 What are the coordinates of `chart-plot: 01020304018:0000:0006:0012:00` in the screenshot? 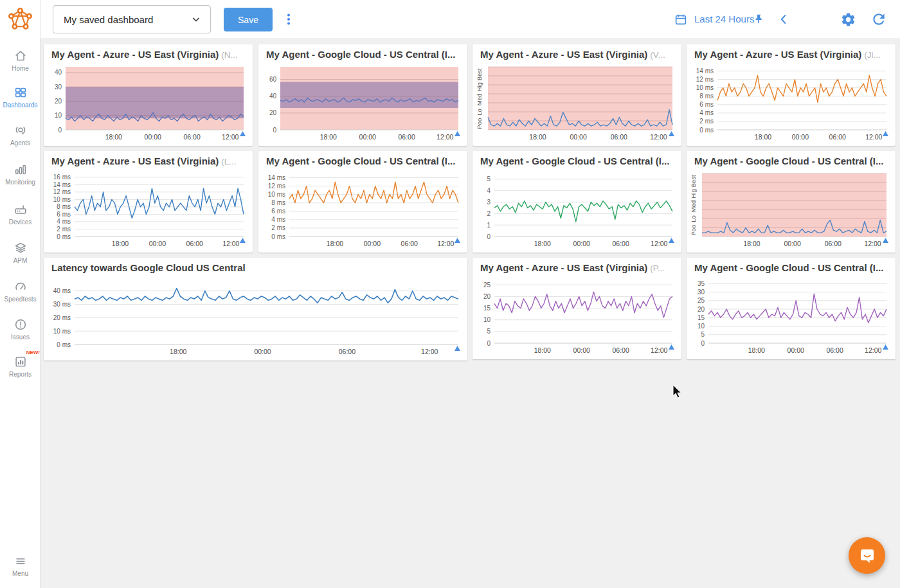 It's located at (148, 104).